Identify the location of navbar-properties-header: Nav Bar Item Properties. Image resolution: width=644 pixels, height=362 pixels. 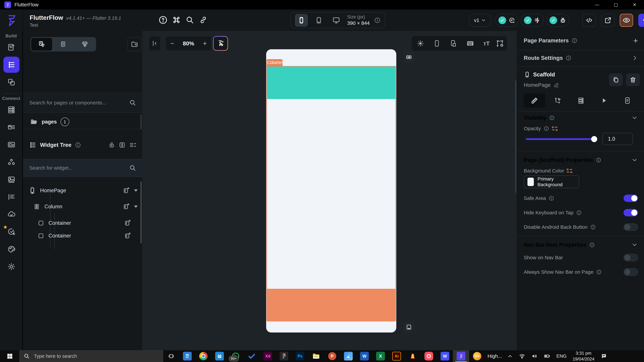
(581, 245).